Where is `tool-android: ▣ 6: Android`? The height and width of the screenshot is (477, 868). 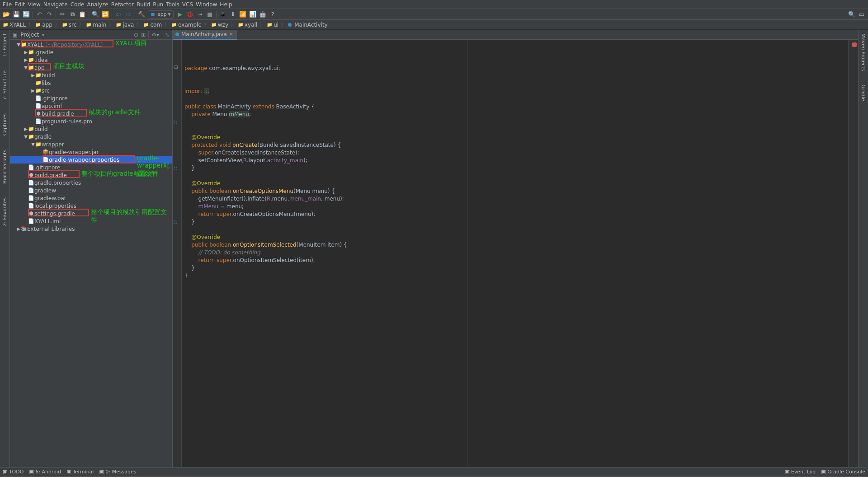 tool-android: ▣ 6: Android is located at coordinates (45, 472).